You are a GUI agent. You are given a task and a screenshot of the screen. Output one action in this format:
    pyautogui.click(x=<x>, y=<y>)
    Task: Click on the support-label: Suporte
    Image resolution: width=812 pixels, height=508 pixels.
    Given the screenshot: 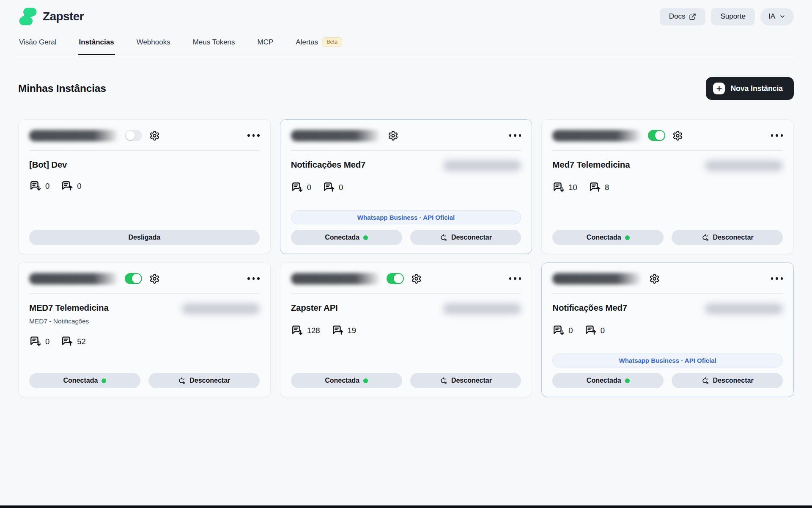 What is the action you would take?
    pyautogui.click(x=733, y=17)
    